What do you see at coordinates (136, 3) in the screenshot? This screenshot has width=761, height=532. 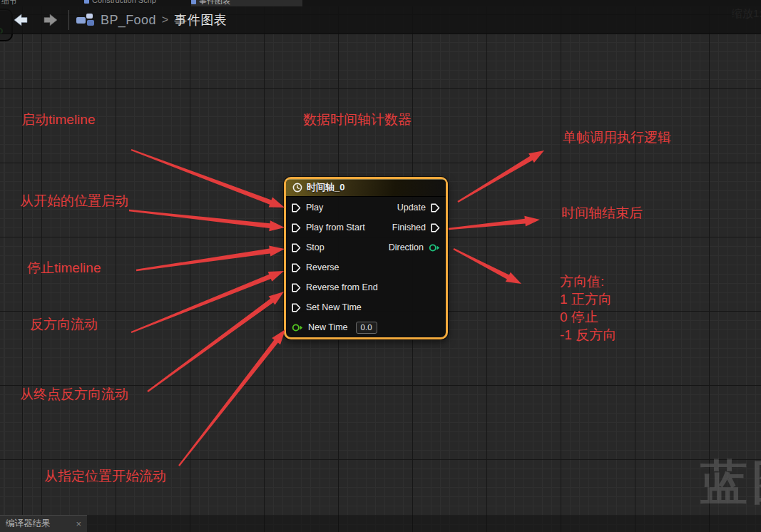 I see `tab-construction-script: Construction Scrip` at bounding box center [136, 3].